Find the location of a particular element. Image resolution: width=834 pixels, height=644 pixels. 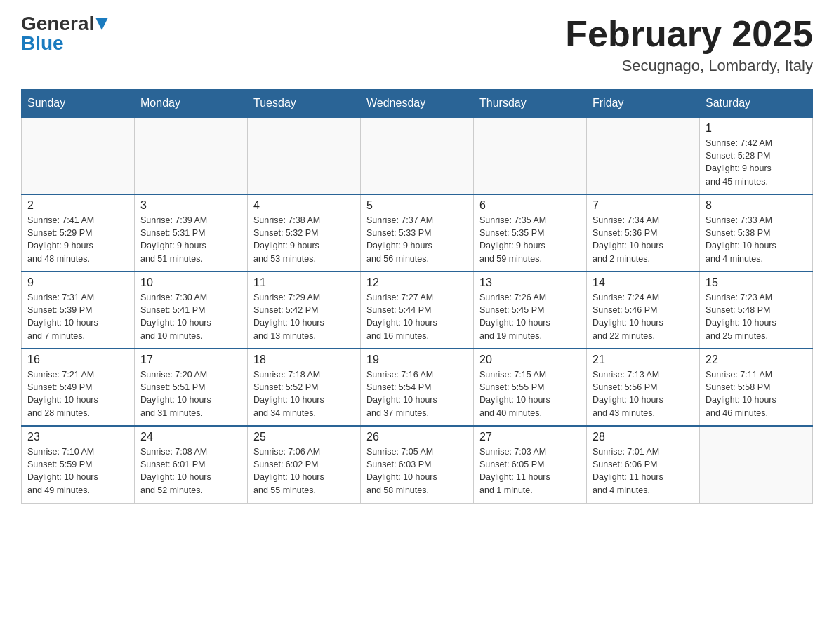

month-title: February 2025 is located at coordinates (689, 34).